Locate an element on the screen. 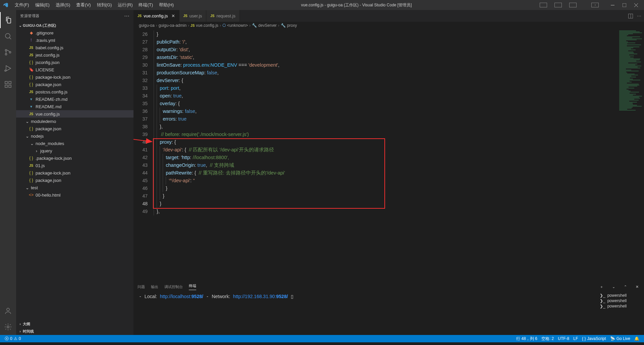 The height and width of the screenshot is (345, 644). menu-go: 转到(G) is located at coordinates (105, 5).